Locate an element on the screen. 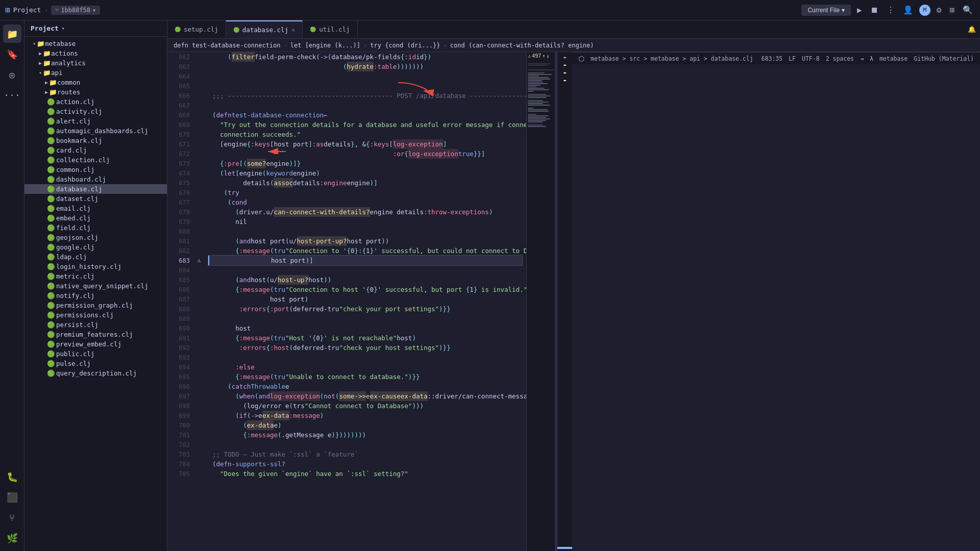  line-num-688: 688 is located at coordinates (181, 309).